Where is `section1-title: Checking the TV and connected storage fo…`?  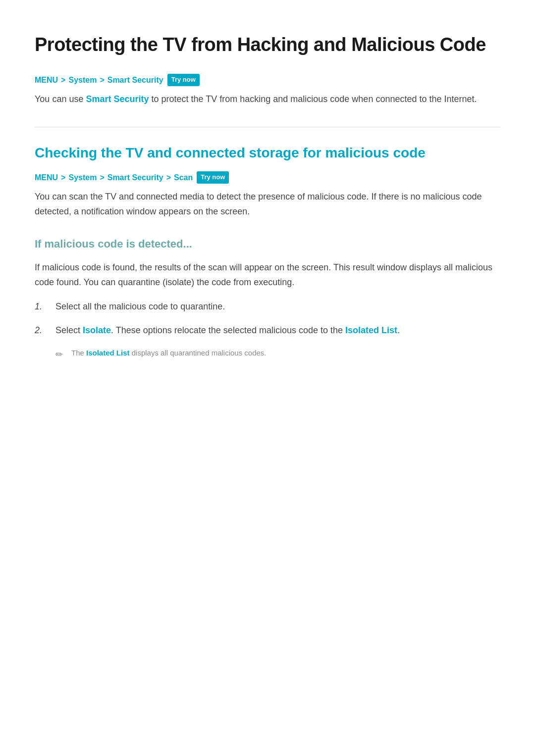 section1-title: Checking the TV and connected storage fo… is located at coordinates (268, 153).